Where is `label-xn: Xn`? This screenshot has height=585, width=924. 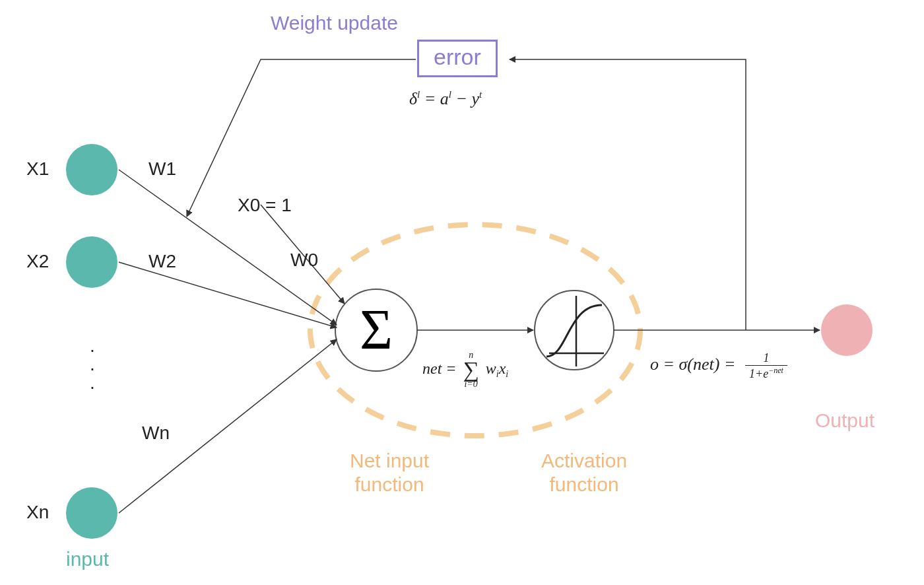
label-xn: Xn is located at coordinates (38, 512).